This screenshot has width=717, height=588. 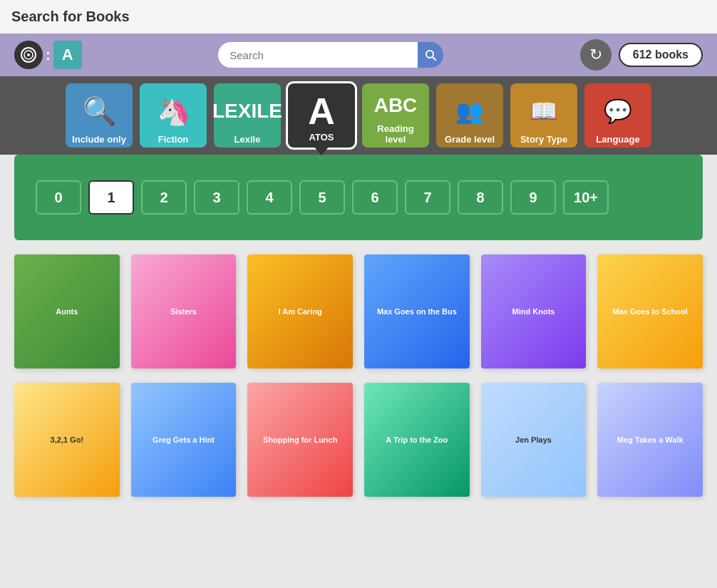 What do you see at coordinates (247, 115) in the screenshot?
I see `filter-lexile: LEXILE Lexile` at bounding box center [247, 115].